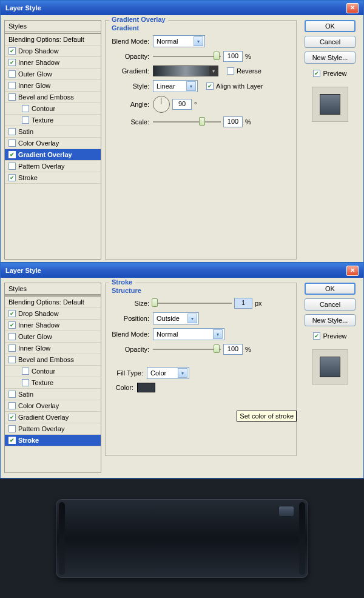 The width and height of the screenshot is (364, 598). Describe the element at coordinates (243, 303) in the screenshot. I see `size-input: 1` at that location.